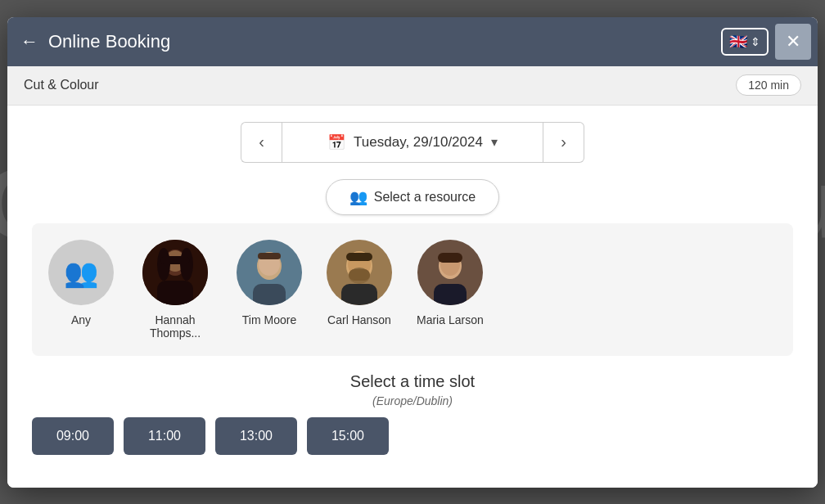  I want to click on service-name: Cut & Colour, so click(61, 85).